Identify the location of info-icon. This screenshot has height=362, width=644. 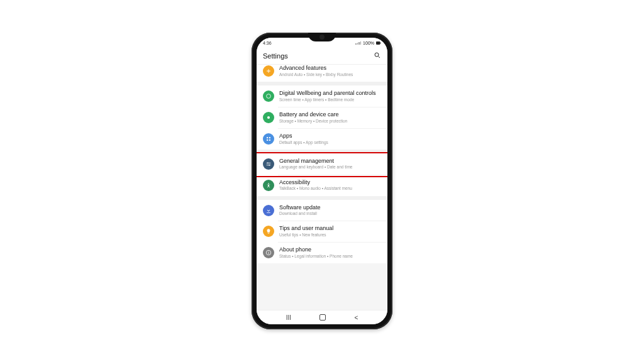
(269, 253).